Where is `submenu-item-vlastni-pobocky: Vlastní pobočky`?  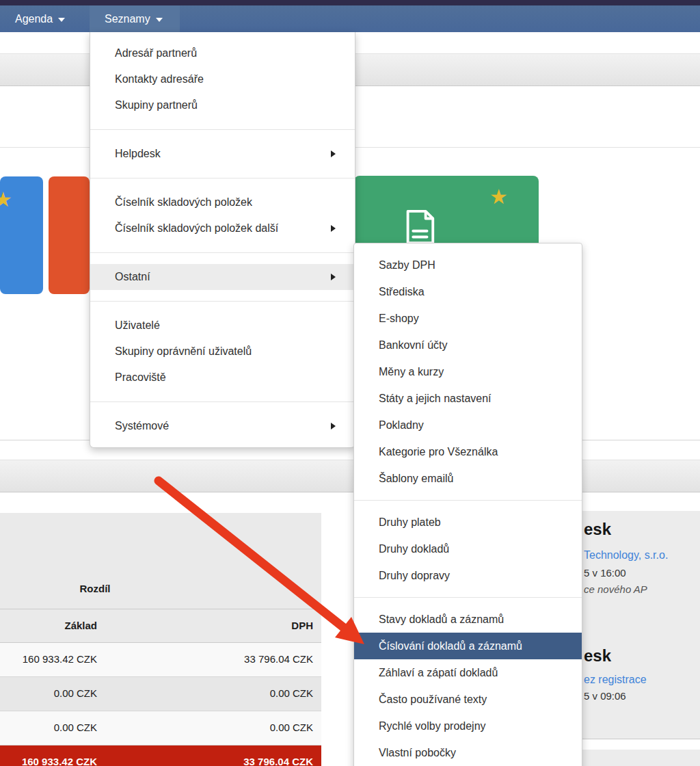 submenu-item-vlastni-pobocky: Vlastní pobočky is located at coordinates (468, 752).